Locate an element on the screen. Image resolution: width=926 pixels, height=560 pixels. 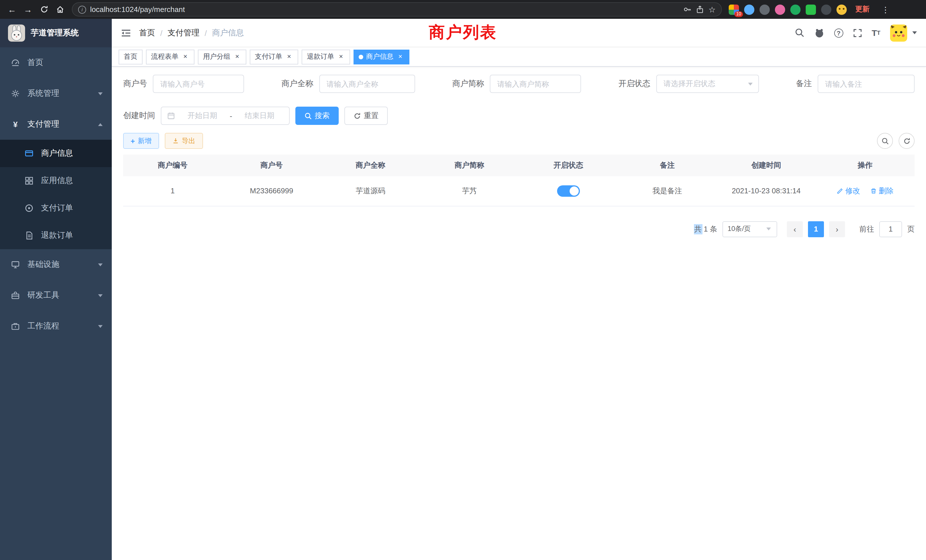
edit-link: 修改 is located at coordinates (849, 191).